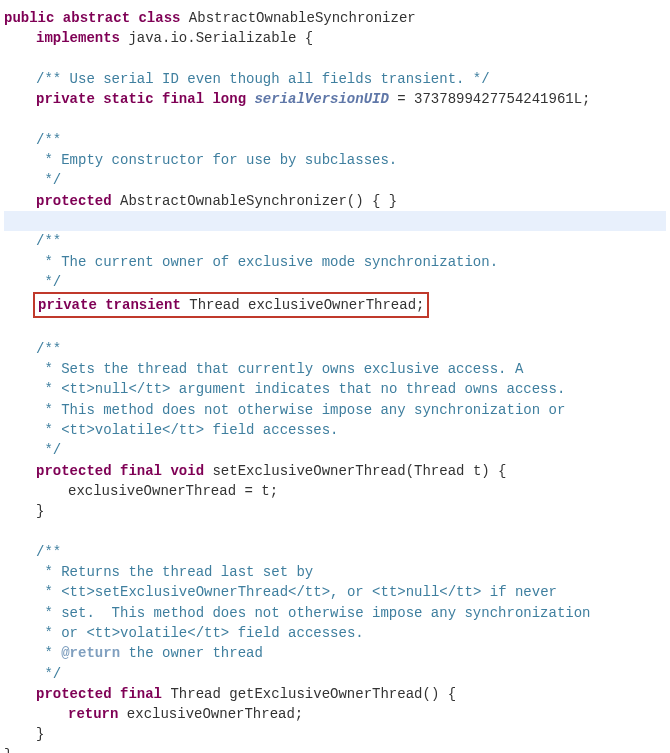  I want to click on text: java.io.Serializable {, so click(216, 38).